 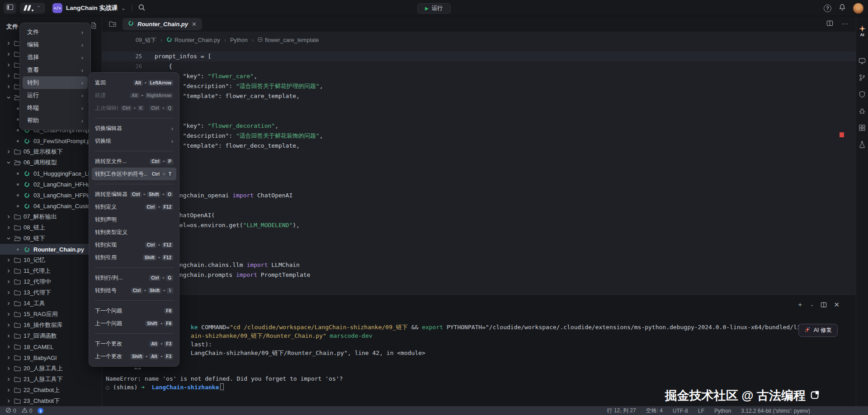 What do you see at coordinates (134, 194) in the screenshot?
I see `submenu-item: 跳转至编辑器中的符号...Ctrl+Shift+O` at bounding box center [134, 194].